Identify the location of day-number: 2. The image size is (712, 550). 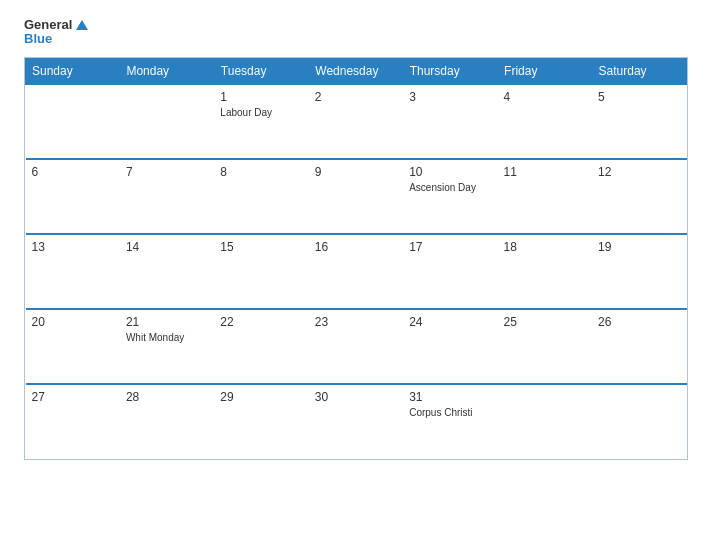
(356, 97).